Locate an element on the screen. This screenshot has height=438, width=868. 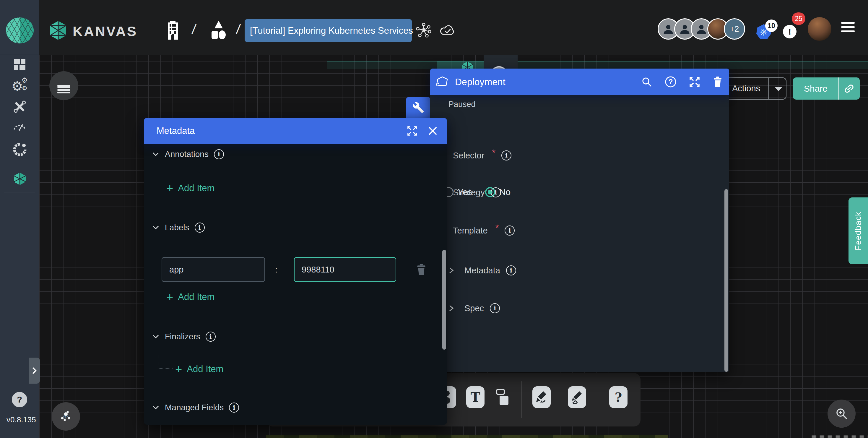
gauge-icon is located at coordinates (20, 126).